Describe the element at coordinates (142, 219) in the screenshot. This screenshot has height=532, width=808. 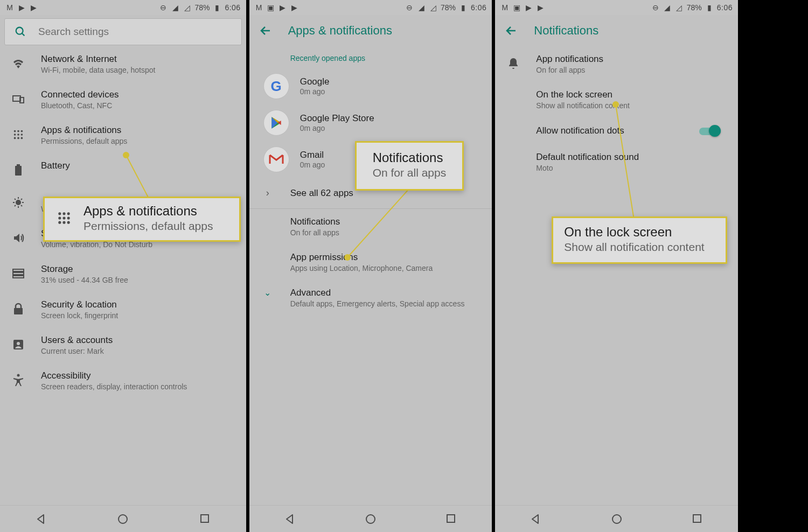
I see `callout-apps-notifications: Apps & notificationsPermissions, default…` at that location.